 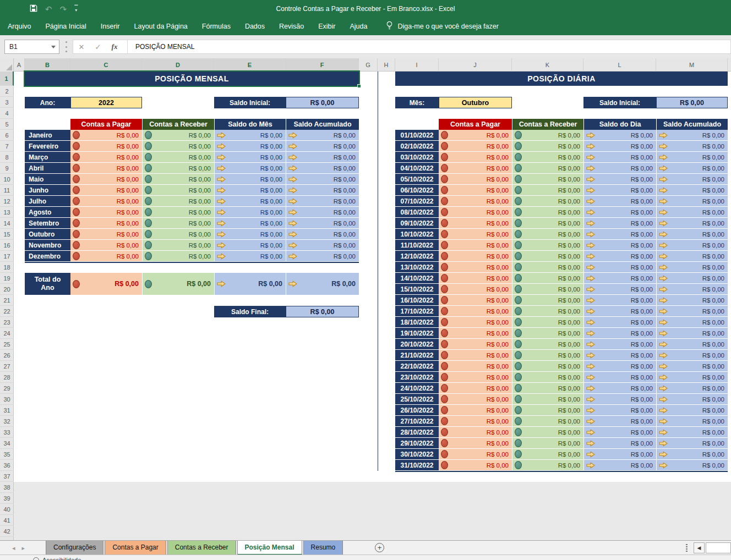 I want to click on row-label-cell: 22/10/2022, so click(x=417, y=366).